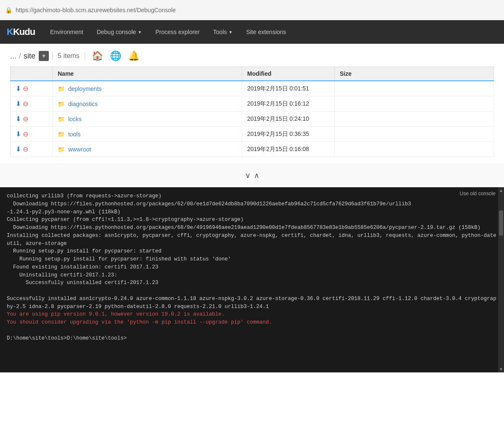 This screenshot has height=425, width=504. I want to click on col-header-modified: Modified, so click(288, 74).